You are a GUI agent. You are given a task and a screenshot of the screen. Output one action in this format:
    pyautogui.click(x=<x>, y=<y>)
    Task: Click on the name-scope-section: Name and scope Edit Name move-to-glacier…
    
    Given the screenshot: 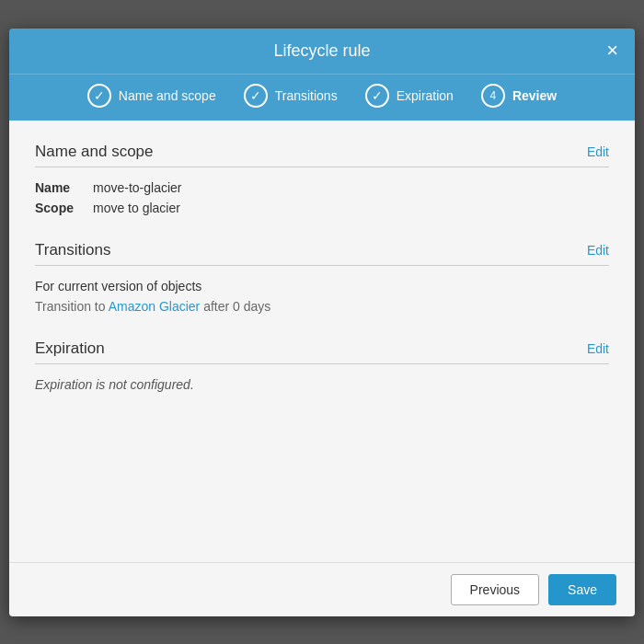 What is the action you would take?
    pyautogui.click(x=322, y=178)
    